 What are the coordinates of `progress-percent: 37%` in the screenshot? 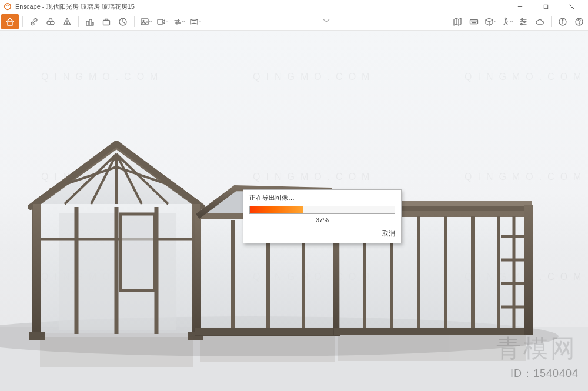 It's located at (322, 221).